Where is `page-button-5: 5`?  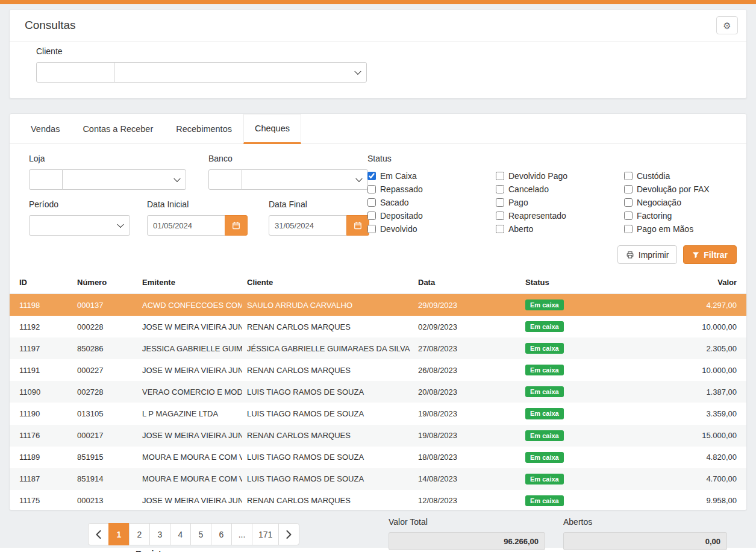 page-button-5: 5 is located at coordinates (201, 534).